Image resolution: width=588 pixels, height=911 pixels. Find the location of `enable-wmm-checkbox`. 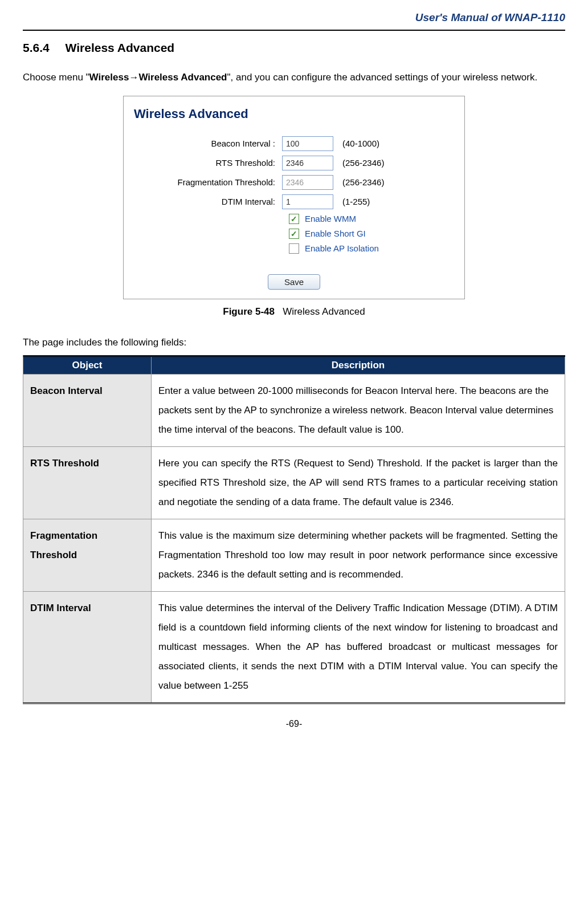

enable-wmm-checkbox is located at coordinates (294, 219).